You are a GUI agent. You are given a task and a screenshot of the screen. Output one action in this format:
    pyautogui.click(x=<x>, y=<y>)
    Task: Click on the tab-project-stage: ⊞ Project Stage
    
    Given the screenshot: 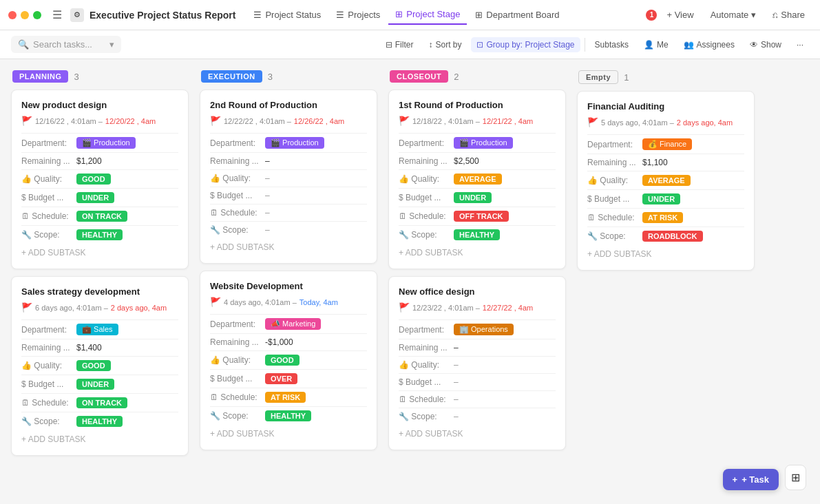 What is the action you would take?
    pyautogui.click(x=428, y=15)
    